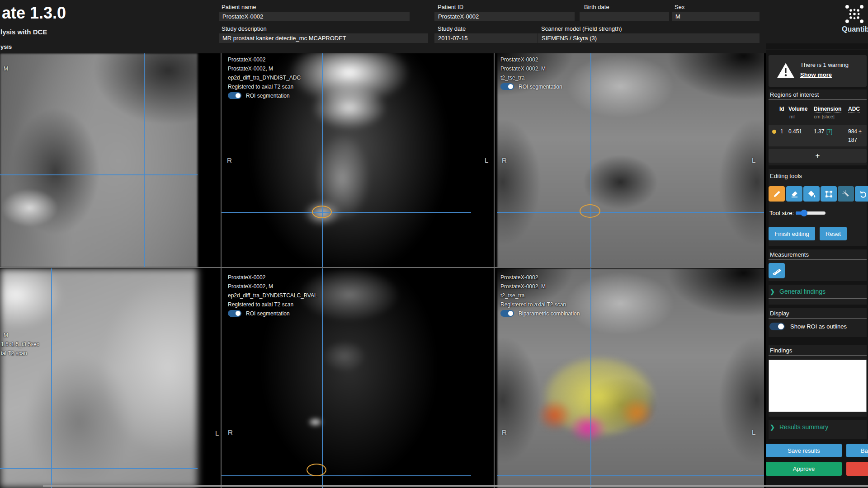 This screenshot has width=868, height=488. What do you see at coordinates (777, 194) in the screenshot?
I see `pencil-tool-button` at bounding box center [777, 194].